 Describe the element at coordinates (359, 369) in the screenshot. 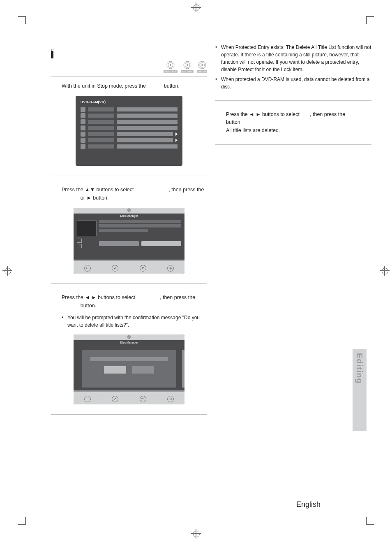

I see `side-tab-label: Editing` at that location.